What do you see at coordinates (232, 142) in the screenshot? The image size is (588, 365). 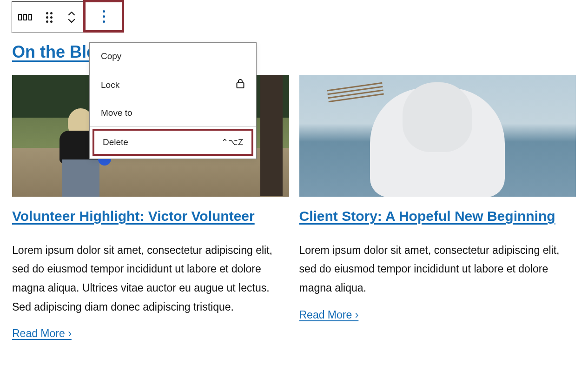 I see `menu-item-shortcut: ⌃⌥Z` at bounding box center [232, 142].